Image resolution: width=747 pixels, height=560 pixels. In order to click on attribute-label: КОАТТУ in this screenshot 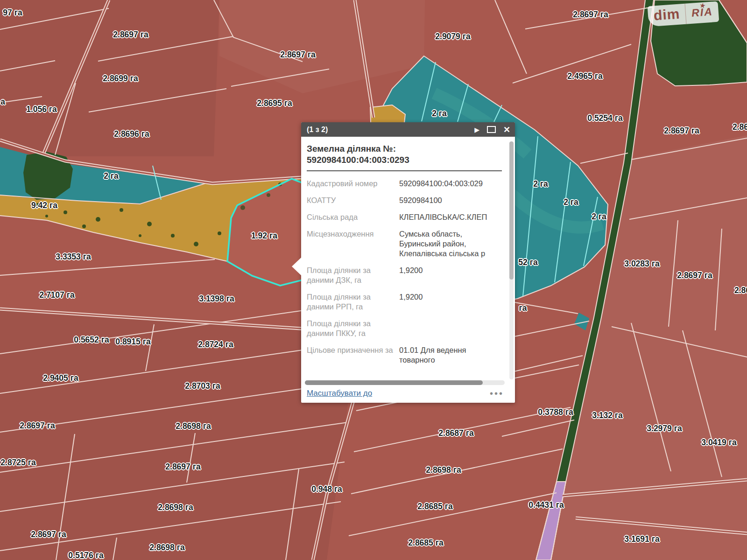, I will do `click(352, 201)`.